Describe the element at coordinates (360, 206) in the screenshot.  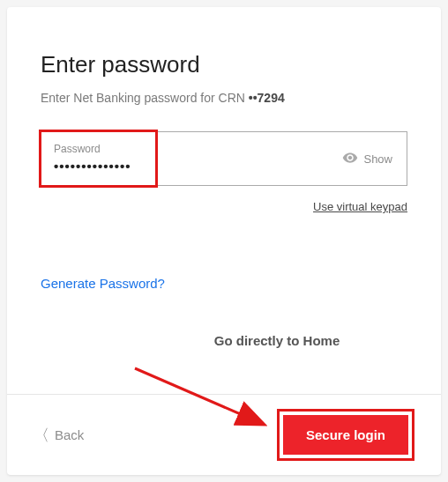
I see `virtual-keypad-link: Use virtual keypad` at that location.